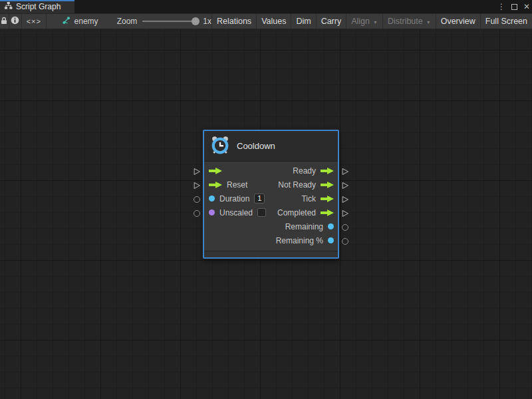  Describe the element at coordinates (303, 21) in the screenshot. I see `toolbar-button-dim: Dim` at that location.